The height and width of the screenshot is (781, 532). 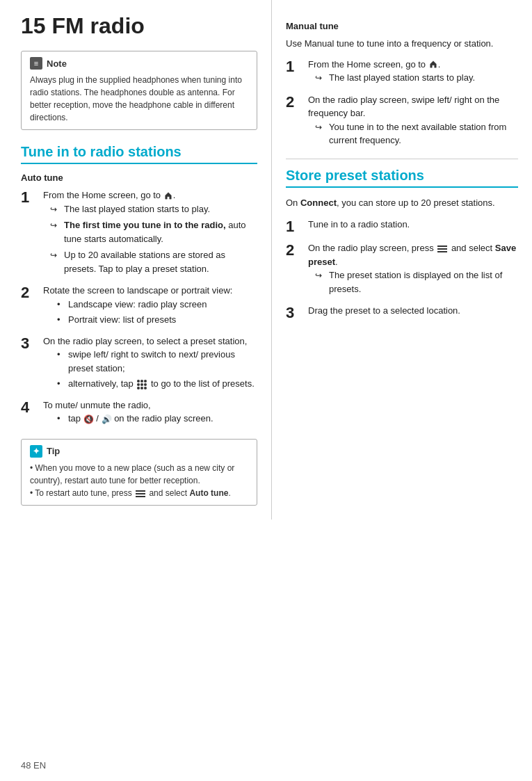 What do you see at coordinates (295, 102) in the screenshot?
I see `manual-step-2-number: 2` at bounding box center [295, 102].